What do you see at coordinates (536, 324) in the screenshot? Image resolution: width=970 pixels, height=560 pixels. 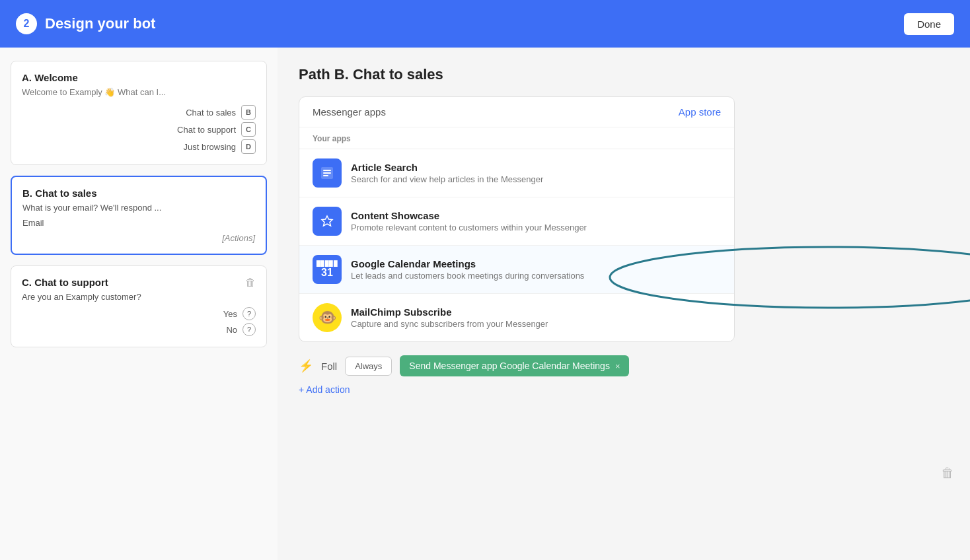 I see `mailchimp-desc: Capture and sync subscribers from your M…` at bounding box center [536, 324].